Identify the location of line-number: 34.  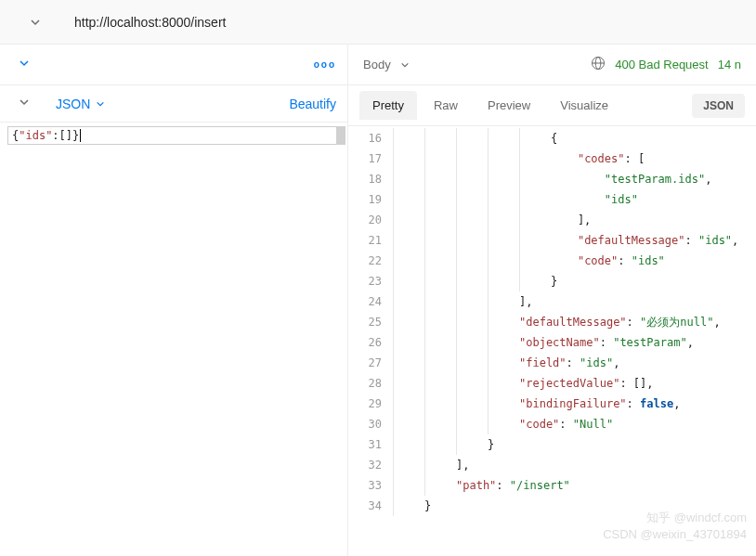
(371, 506).